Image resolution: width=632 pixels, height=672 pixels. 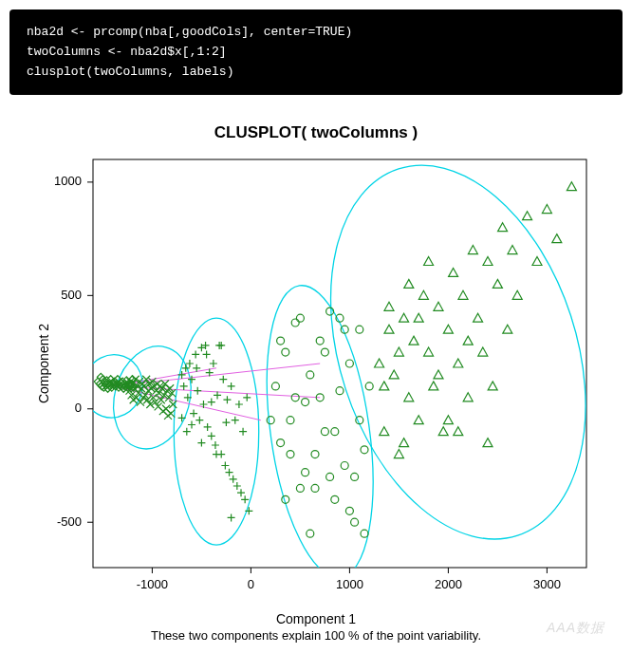 What do you see at coordinates (316, 52) in the screenshot?
I see `code-block: nba2d <- prcomp(nba[,goodCols], center=T…` at bounding box center [316, 52].